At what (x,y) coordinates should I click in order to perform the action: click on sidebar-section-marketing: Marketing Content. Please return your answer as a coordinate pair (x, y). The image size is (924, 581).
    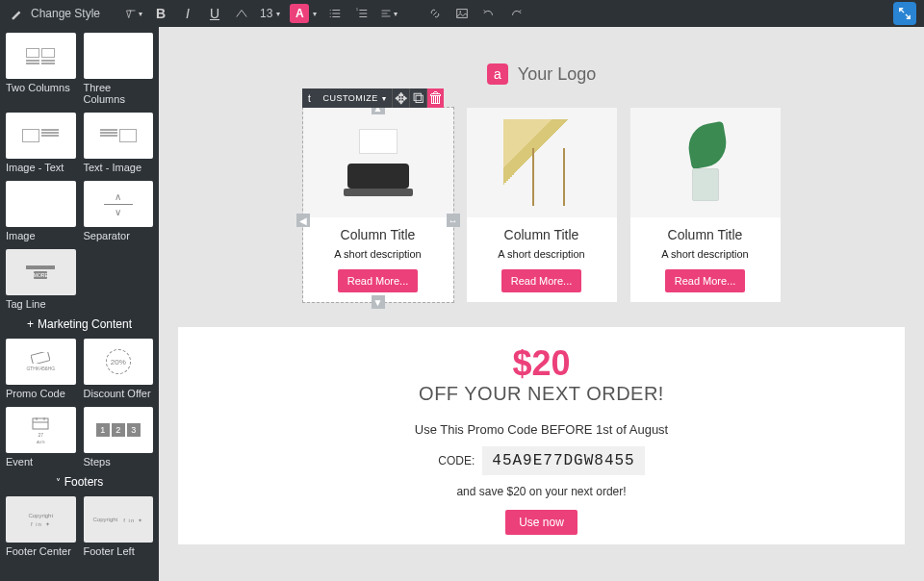
    Looking at the image, I should click on (79, 324).